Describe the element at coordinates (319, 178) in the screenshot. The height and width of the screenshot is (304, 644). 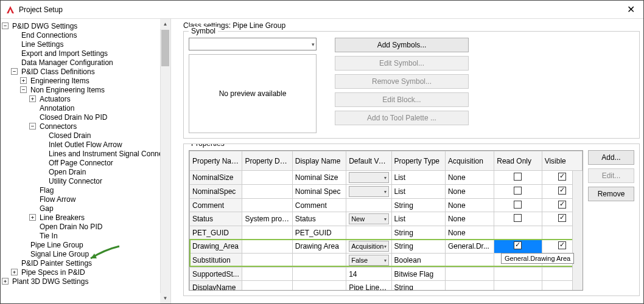
I see `cell-display: Nominal Size` at that location.